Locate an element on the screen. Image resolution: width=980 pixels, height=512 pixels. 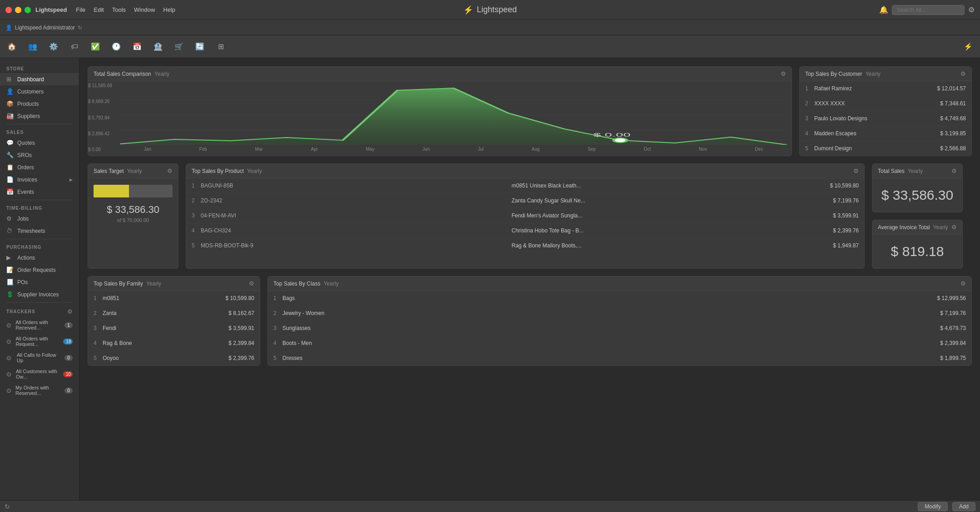
customer-rank-3: 3 is located at coordinates (810, 118).